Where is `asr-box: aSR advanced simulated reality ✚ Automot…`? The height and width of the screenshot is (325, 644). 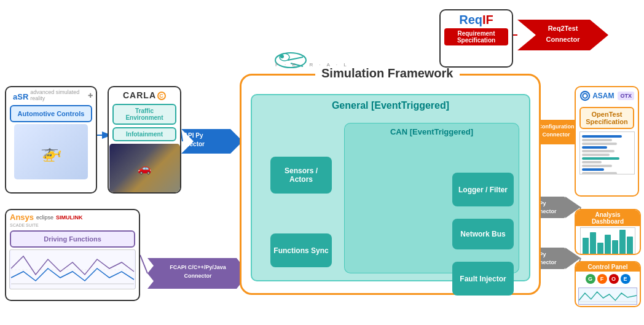 asr-box: aSR advanced simulated reality ✚ Automot… is located at coordinates (51, 140).